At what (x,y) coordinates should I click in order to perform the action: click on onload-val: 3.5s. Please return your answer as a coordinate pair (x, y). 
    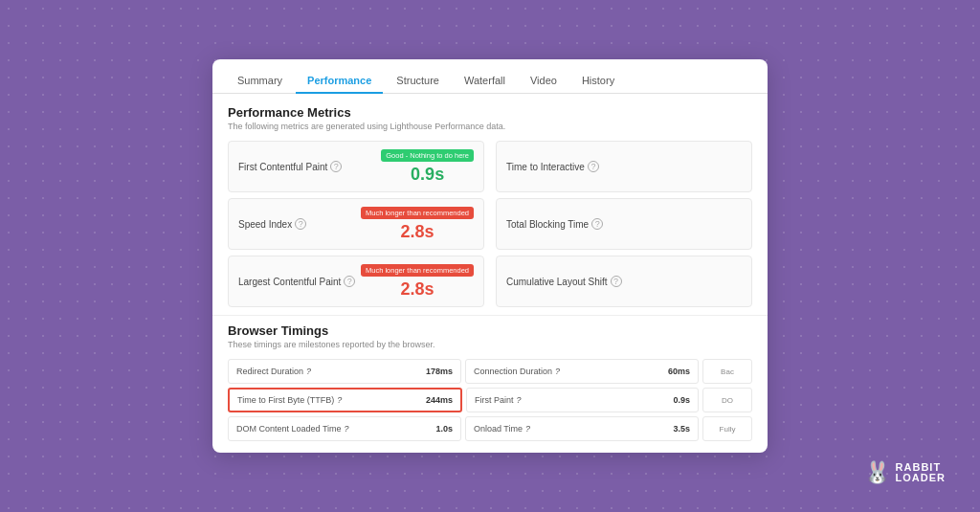
    Looking at the image, I should click on (681, 429).